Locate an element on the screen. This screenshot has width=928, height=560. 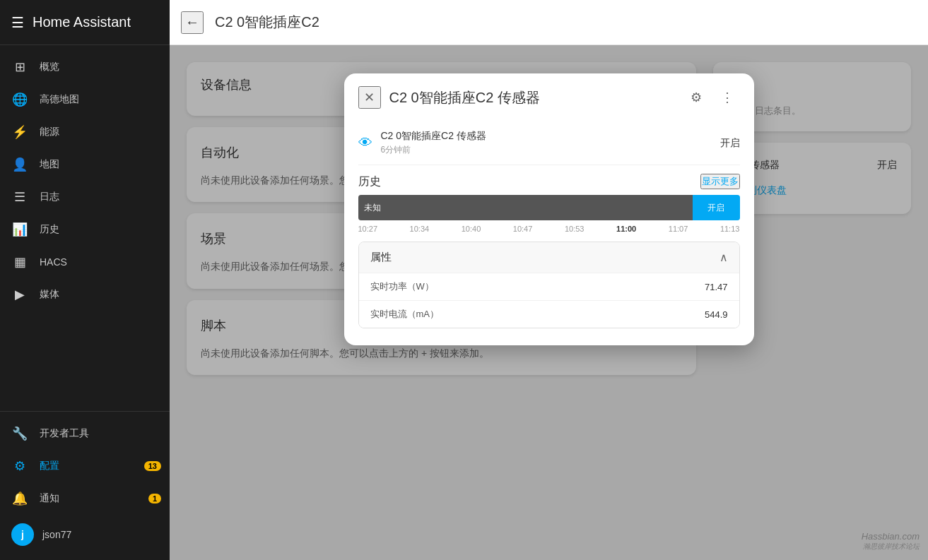
notification-badge: 1 is located at coordinates (155, 499).